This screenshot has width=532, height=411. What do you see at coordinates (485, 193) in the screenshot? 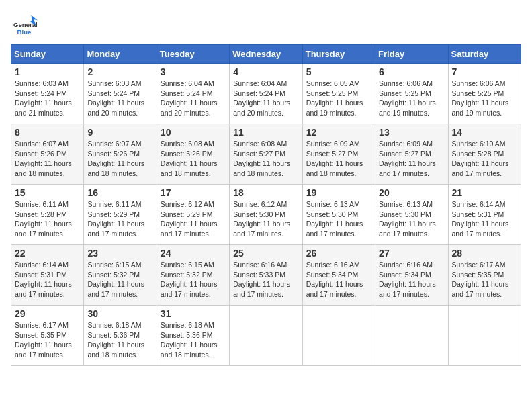
I see `day-number: 21` at bounding box center [485, 193].